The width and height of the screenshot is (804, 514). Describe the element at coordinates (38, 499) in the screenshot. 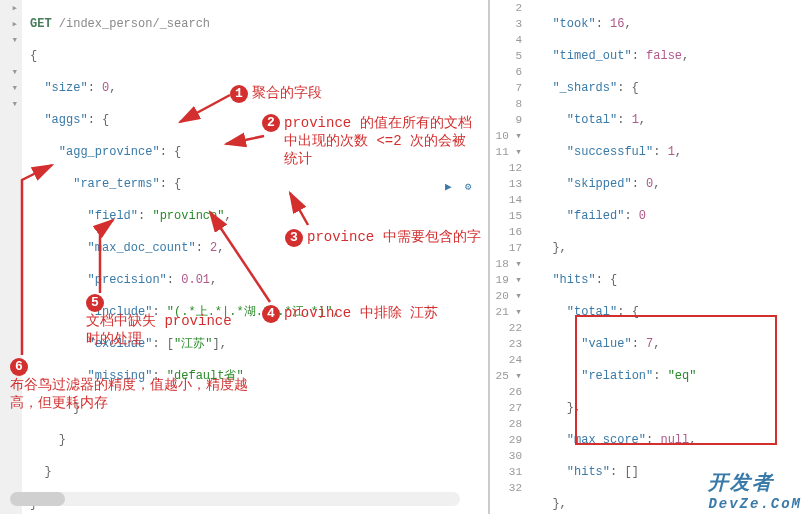

I see `scroll-thumb` at that location.